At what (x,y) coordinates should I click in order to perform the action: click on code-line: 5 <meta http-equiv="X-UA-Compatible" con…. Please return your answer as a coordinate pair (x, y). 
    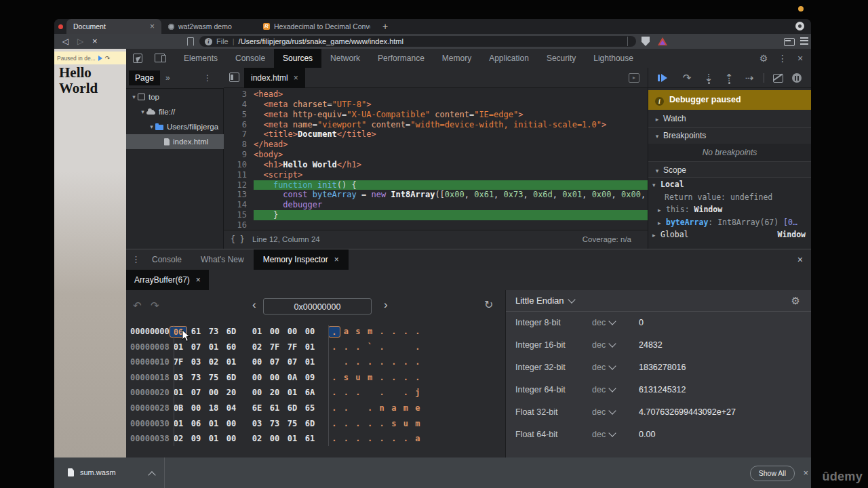
    Looking at the image, I should click on (435, 115).